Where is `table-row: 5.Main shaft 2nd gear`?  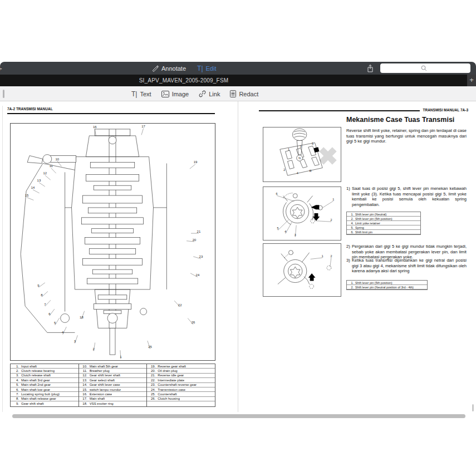 table-row: 5.Main shaft 2nd gear is located at coordinates (45, 385).